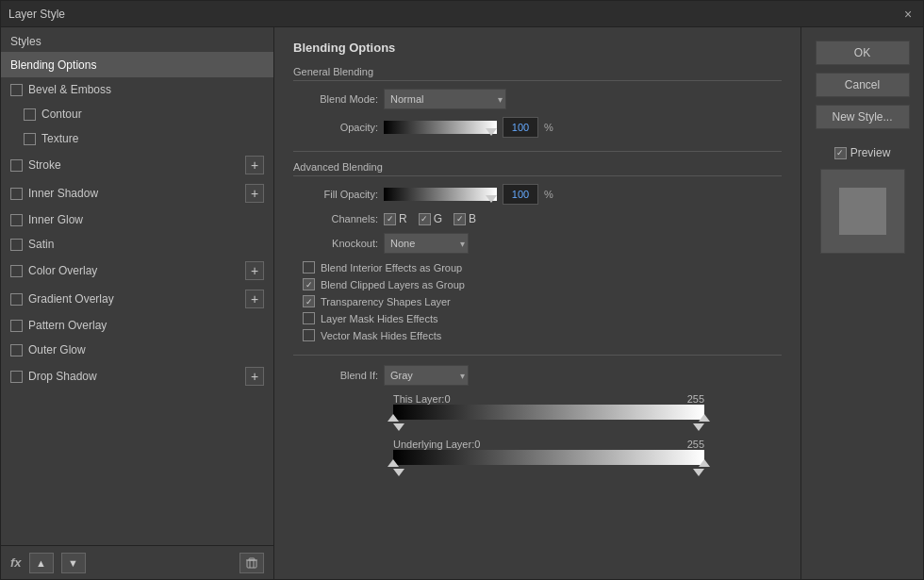 This screenshot has height=580, width=924. Describe the element at coordinates (336, 99) in the screenshot. I see `blend-mode-label: Blend Mode:` at that location.